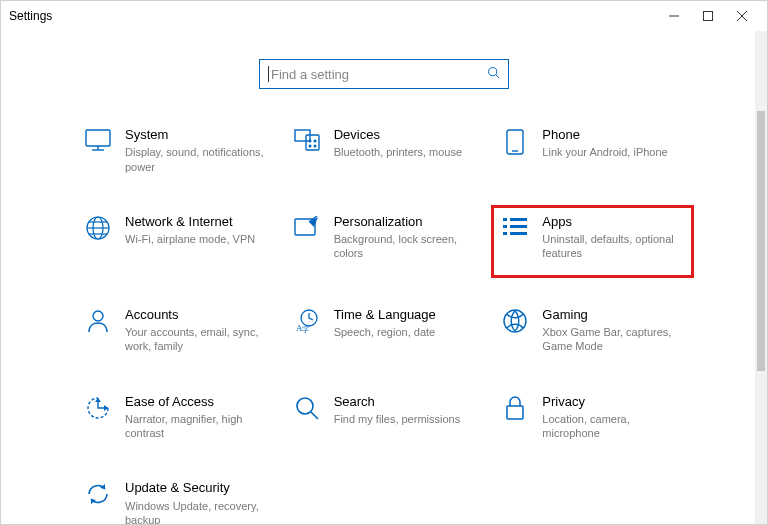 This screenshot has width=768, height=525. Describe the element at coordinates (384, 74) in the screenshot. I see `search-input: Find a setting` at that location.